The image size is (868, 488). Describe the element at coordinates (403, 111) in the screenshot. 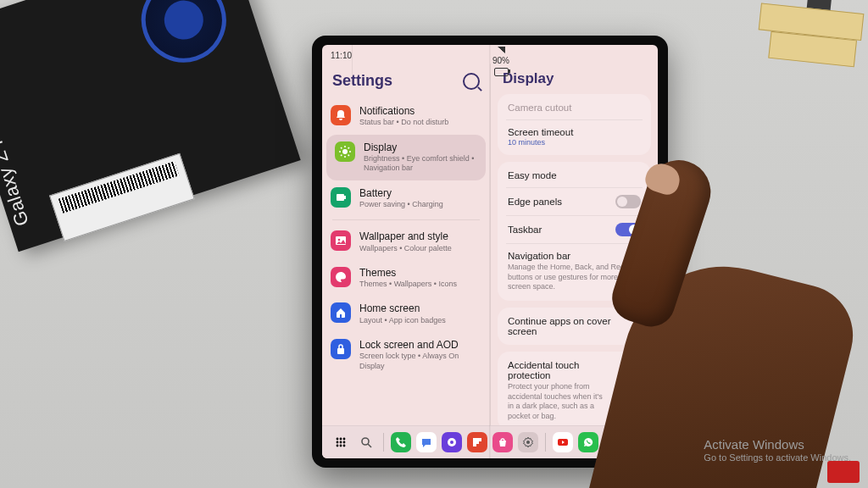

I see `category-title: Notifications` at that location.